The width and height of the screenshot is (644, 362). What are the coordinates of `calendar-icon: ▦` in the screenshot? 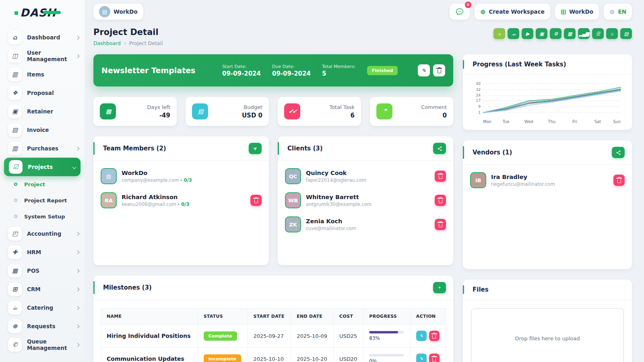 It's located at (570, 34).